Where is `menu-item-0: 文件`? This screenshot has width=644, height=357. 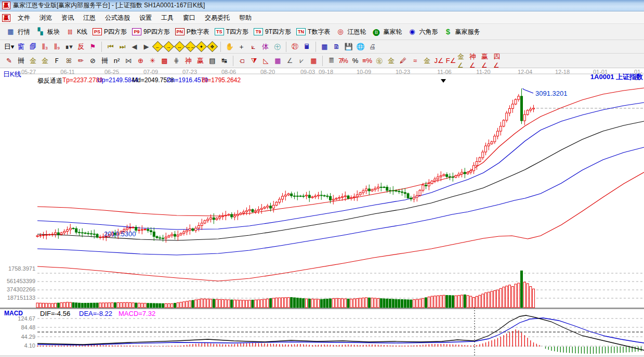
menu-item-0: 文件 is located at coordinates (24, 18).